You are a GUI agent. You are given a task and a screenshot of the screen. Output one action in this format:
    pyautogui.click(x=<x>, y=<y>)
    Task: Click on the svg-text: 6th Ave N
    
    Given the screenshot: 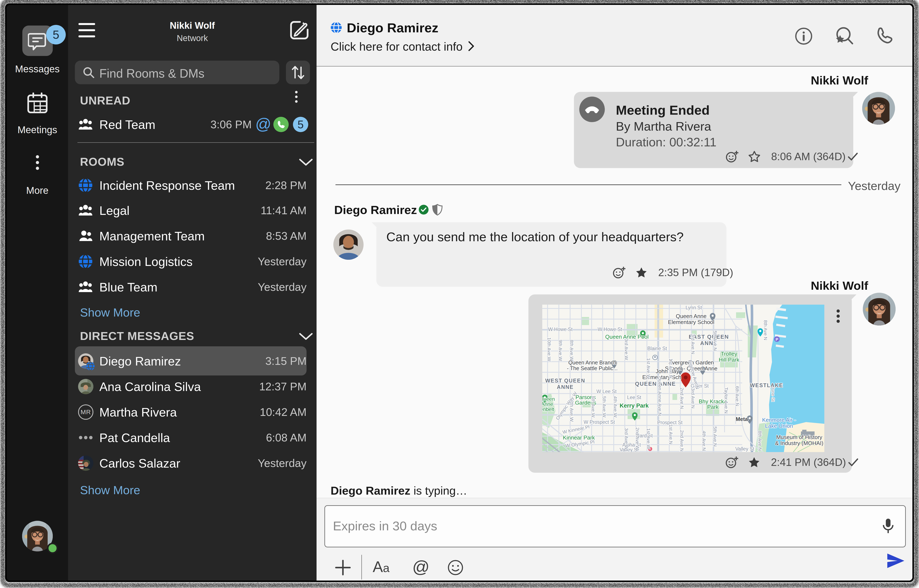 What is the action you would take?
    pyautogui.click(x=737, y=396)
    